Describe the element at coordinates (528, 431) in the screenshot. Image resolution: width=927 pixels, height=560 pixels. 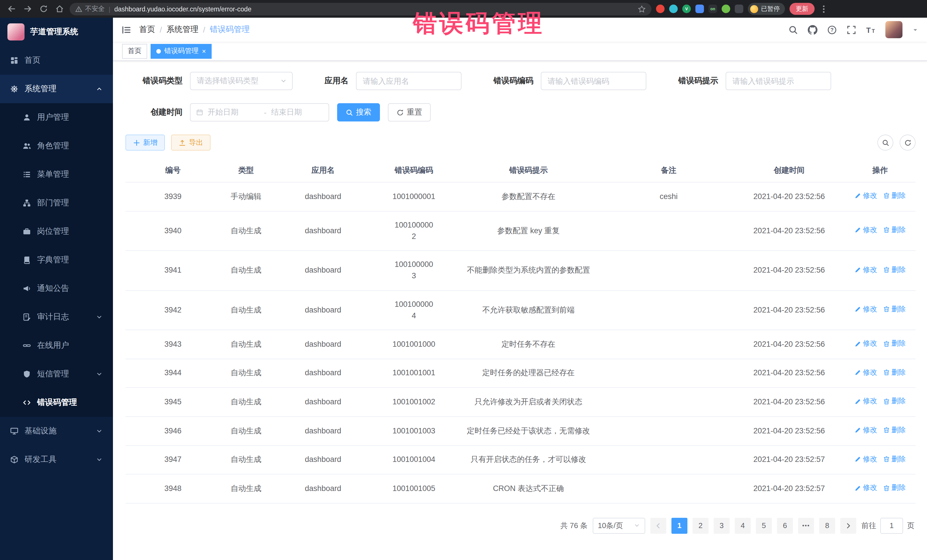
I see `cell-hint: 定时任务已经处于该状态，无需修改` at that location.